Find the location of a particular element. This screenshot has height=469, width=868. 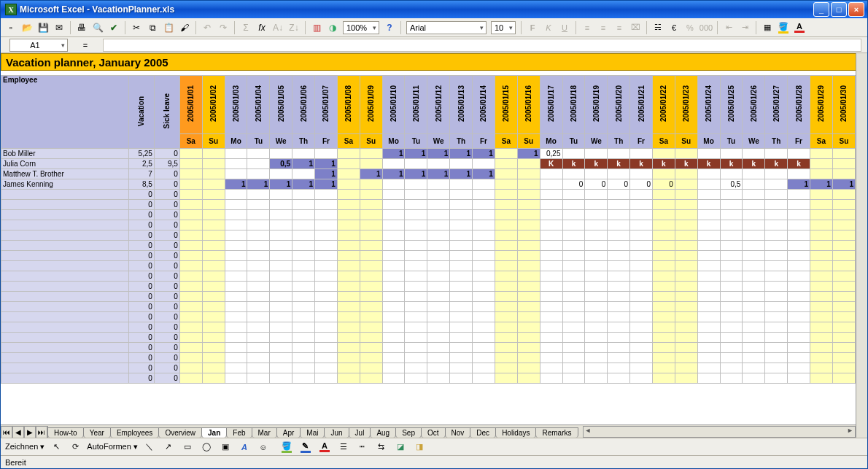

sheet-tab-employees: Employees is located at coordinates (134, 433).